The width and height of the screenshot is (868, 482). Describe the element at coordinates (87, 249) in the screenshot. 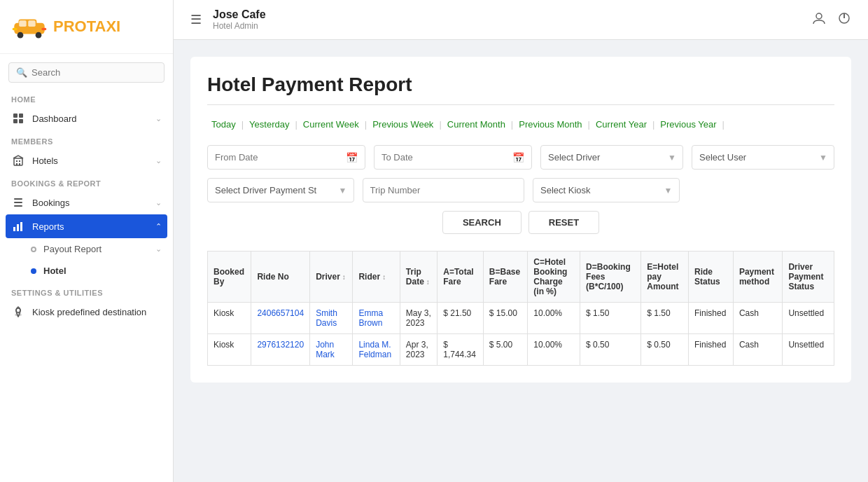

I see `sidebar-item-payout-report: Payout Report ⌄` at that location.